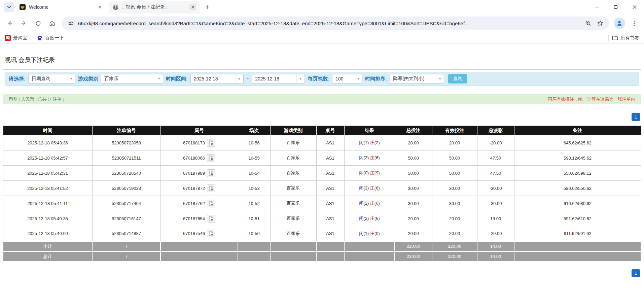 The height and width of the screenshot is (304, 644). What do you see at coordinates (369, 219) in the screenshot?
I see `cell-result: 闲(2) 庄(6)` at bounding box center [369, 219].